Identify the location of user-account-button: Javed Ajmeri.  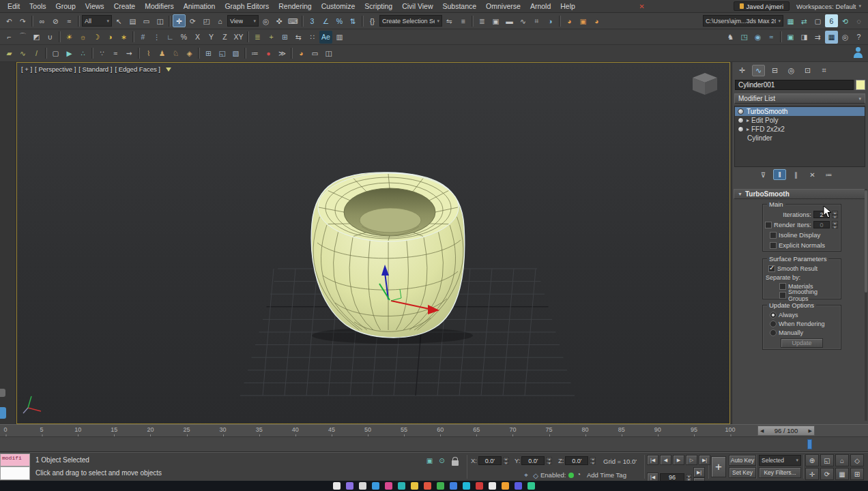
(762, 6).